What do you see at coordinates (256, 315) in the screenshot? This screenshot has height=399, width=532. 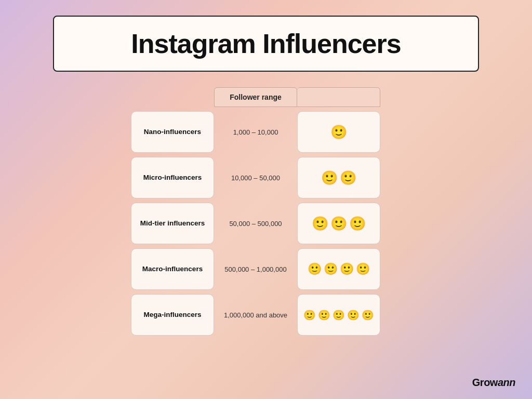 I see `row-range-mega: 1,000,000 and above` at bounding box center [256, 315].